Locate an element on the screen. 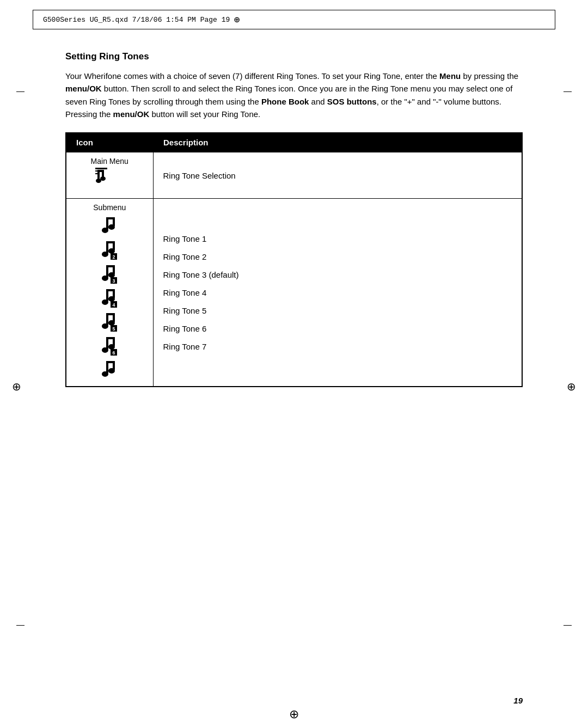  ring-tone-5-label: Ring Tone 5 is located at coordinates (338, 310).